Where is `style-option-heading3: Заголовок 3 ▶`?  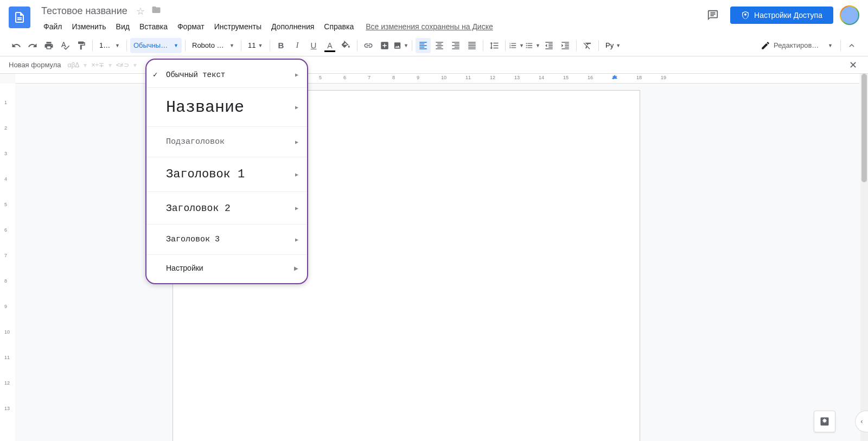
style-option-heading3: Заголовок 3 ▶ is located at coordinates (227, 240).